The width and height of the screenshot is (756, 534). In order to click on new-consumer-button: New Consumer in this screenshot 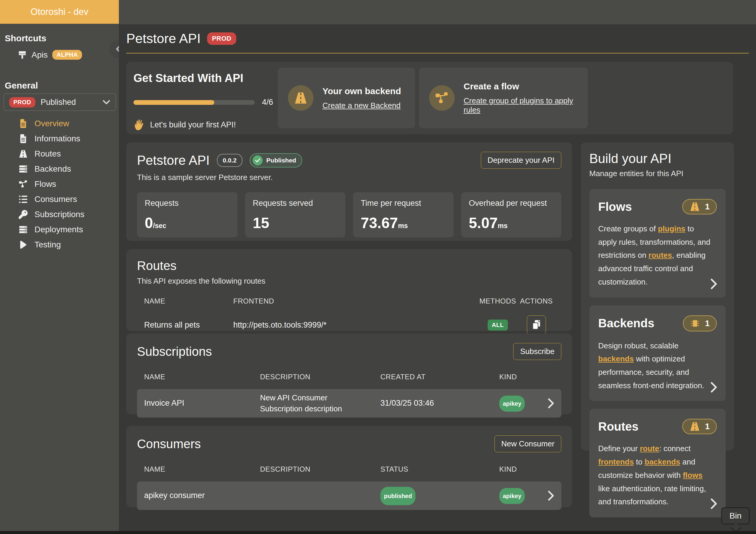, I will do `click(528, 444)`.